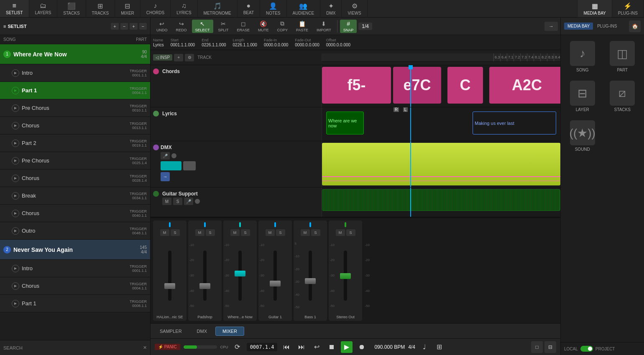 The image size is (644, 355). What do you see at coordinates (165, 156) in the screenshot?
I see `dmx-mic-button: 🎤` at bounding box center [165, 156].